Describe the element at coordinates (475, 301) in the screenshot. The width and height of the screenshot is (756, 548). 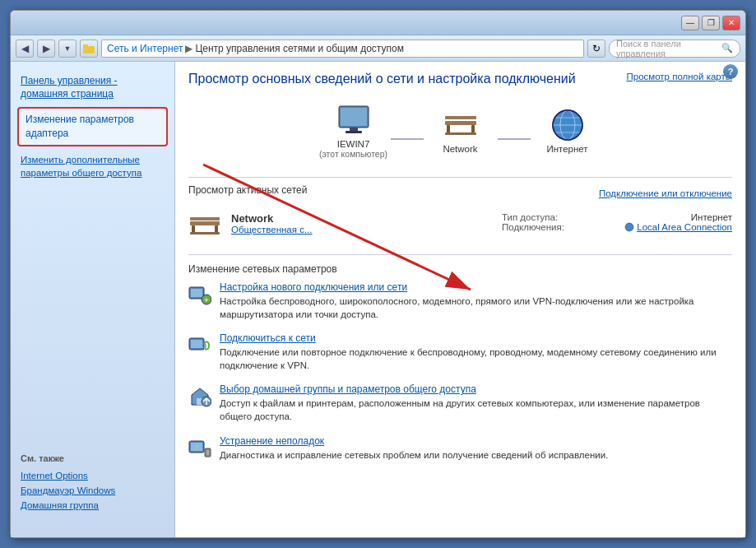
I see `change-item-1-content: Настройка нового подключения или сети На…` at that location.